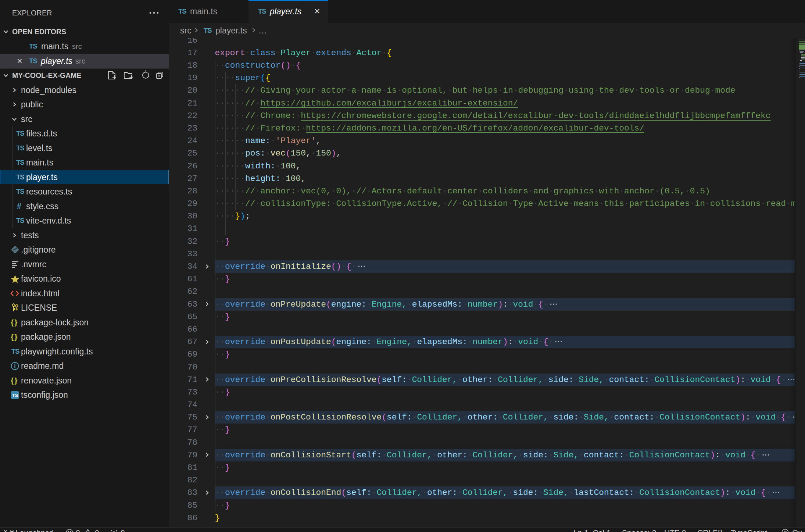 This screenshot has width=805, height=532. Describe the element at coordinates (15, 396) in the screenshot. I see `svg-text: TS` at that location.